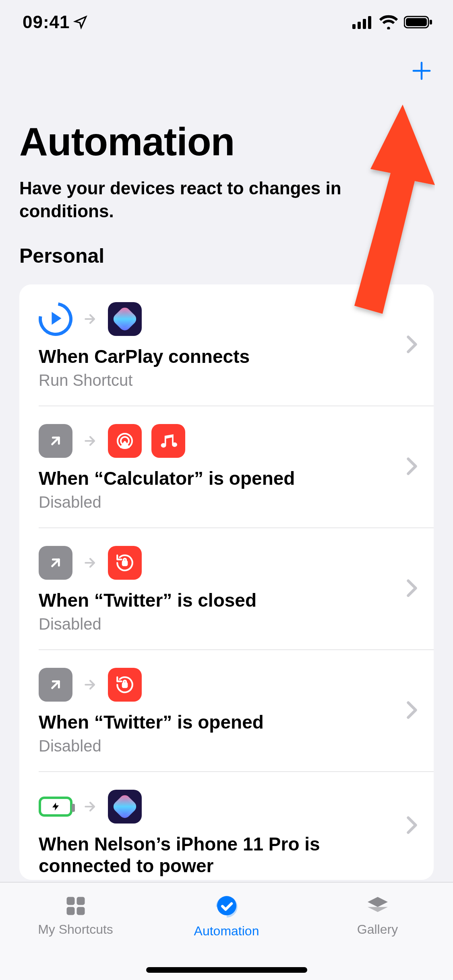 This screenshot has width=453, height=980. What do you see at coordinates (236, 345) in the screenshot?
I see `automation-item-carplay: When CarPlay connects Run Shortcut` at bounding box center [236, 345].